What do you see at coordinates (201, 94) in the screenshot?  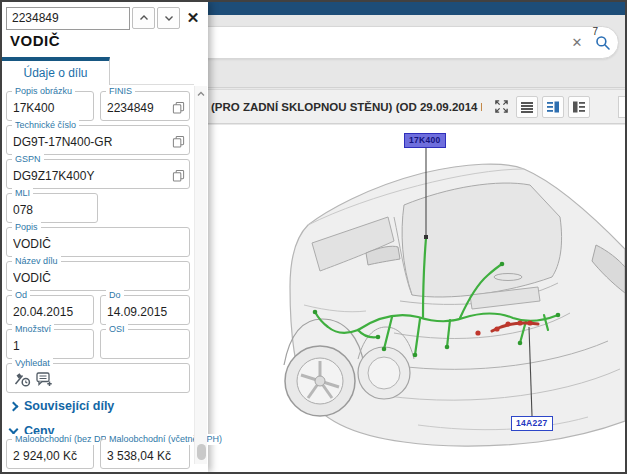 I see `scroll-up-icon` at bounding box center [201, 94].